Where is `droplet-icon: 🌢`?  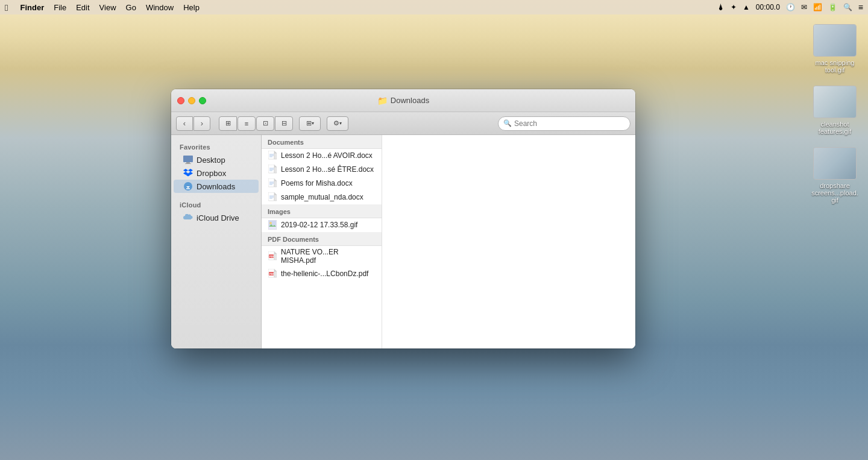 droplet-icon: 🌢 is located at coordinates (721, 7).